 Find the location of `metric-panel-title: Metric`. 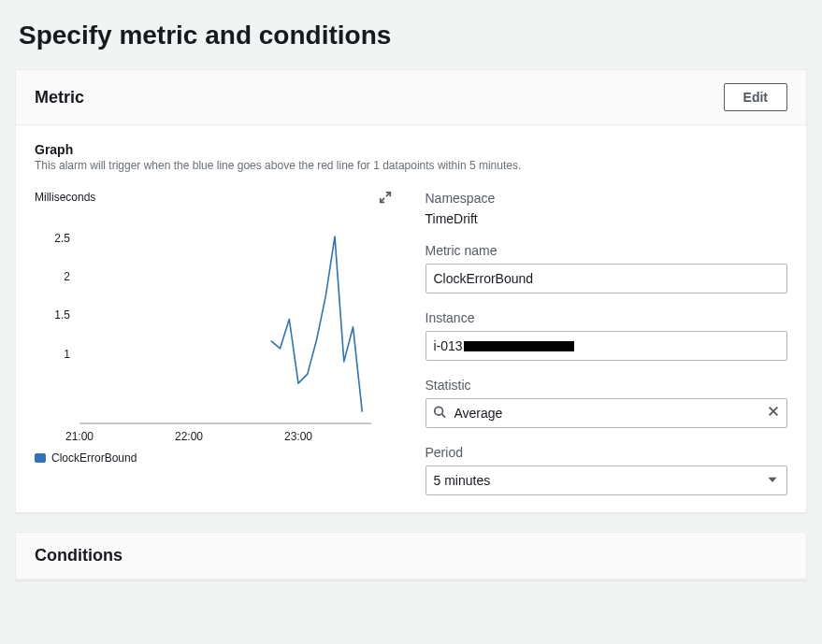

metric-panel-title: Metric is located at coordinates (60, 97).